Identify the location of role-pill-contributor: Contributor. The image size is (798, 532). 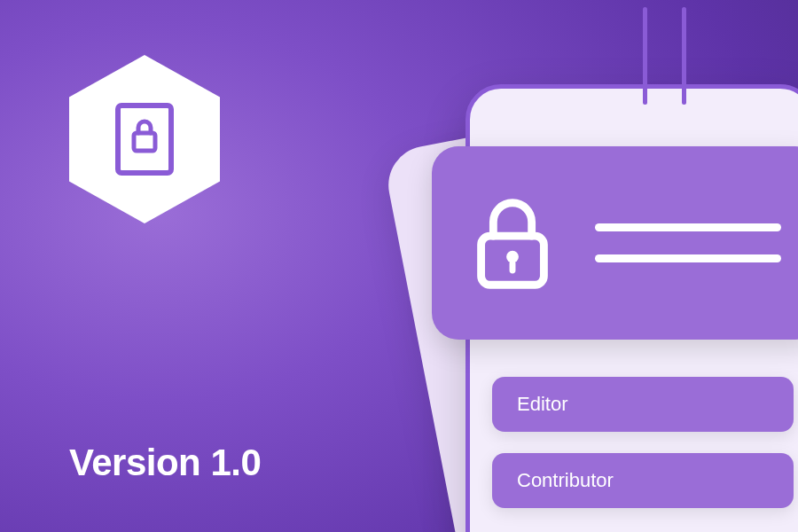
(643, 481).